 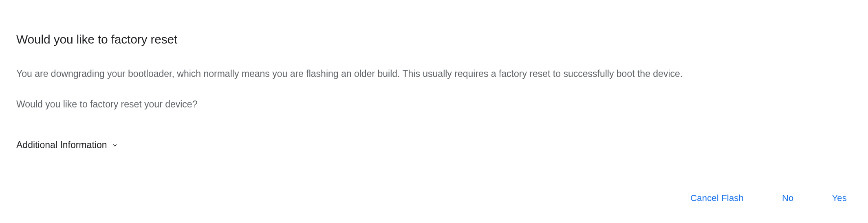 What do you see at coordinates (115, 145) in the screenshot?
I see `chevron-down-icon` at bounding box center [115, 145].